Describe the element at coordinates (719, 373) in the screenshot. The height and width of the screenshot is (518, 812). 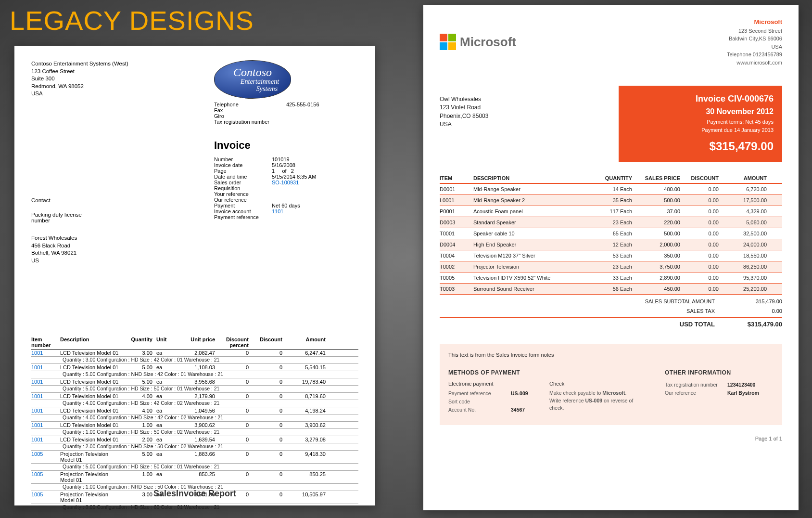
I see `other-information-heading: OTHER INFORMATION` at that location.